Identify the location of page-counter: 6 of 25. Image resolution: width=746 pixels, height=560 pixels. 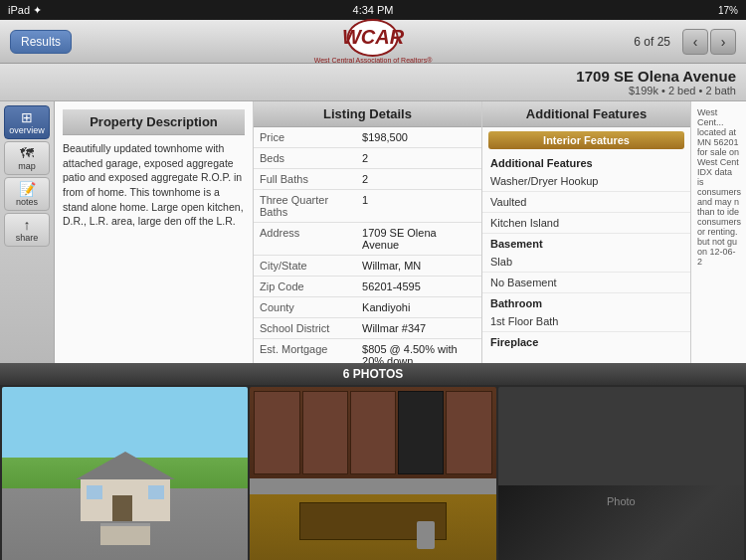
(653, 42).